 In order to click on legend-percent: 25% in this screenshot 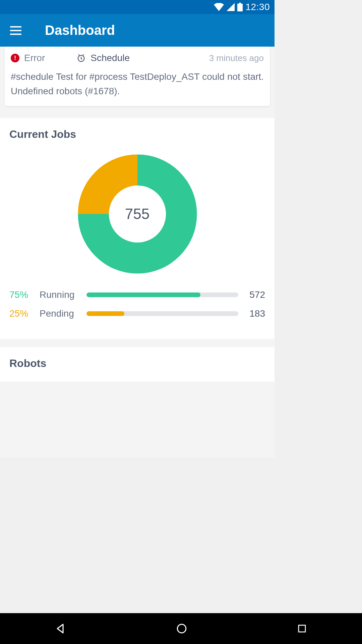, I will do `click(21, 314)`.